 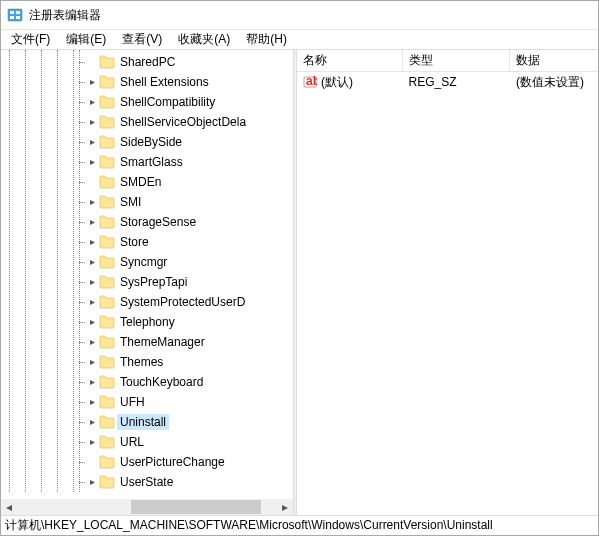 I want to click on tree-item: UserPictureChange, so click(x=147, y=462).